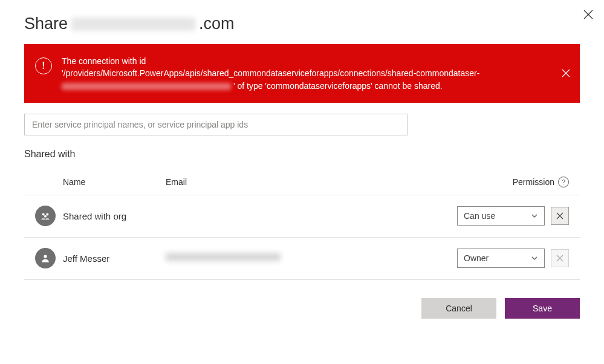 This screenshot has width=604, height=364. I want to click on column-email: Email, so click(307, 182).